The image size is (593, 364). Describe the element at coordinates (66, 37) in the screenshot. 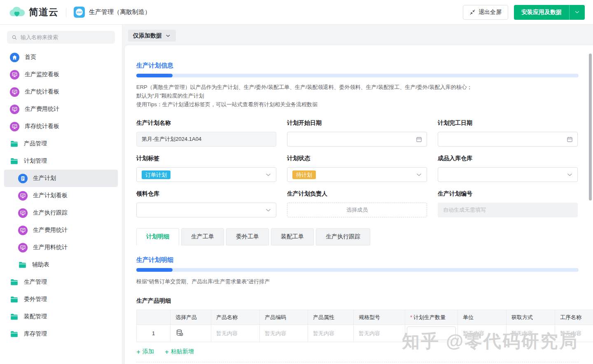

I see `search-input` at that location.